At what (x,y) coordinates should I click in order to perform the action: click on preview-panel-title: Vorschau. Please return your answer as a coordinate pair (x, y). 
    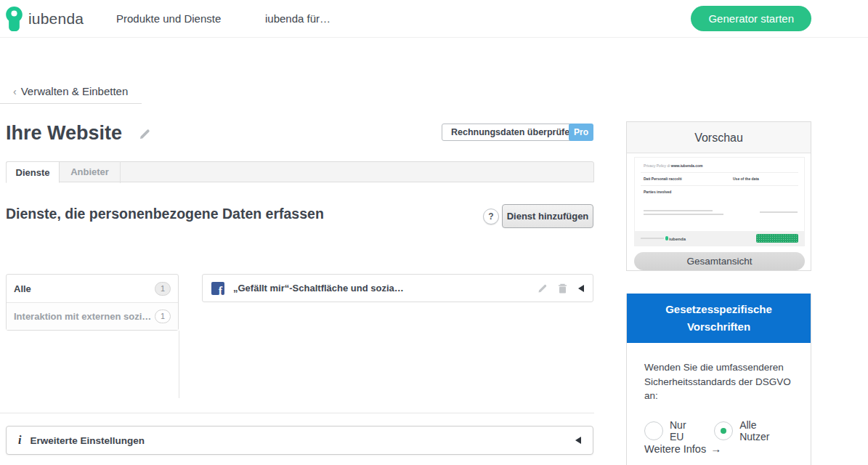
    Looking at the image, I should click on (719, 138).